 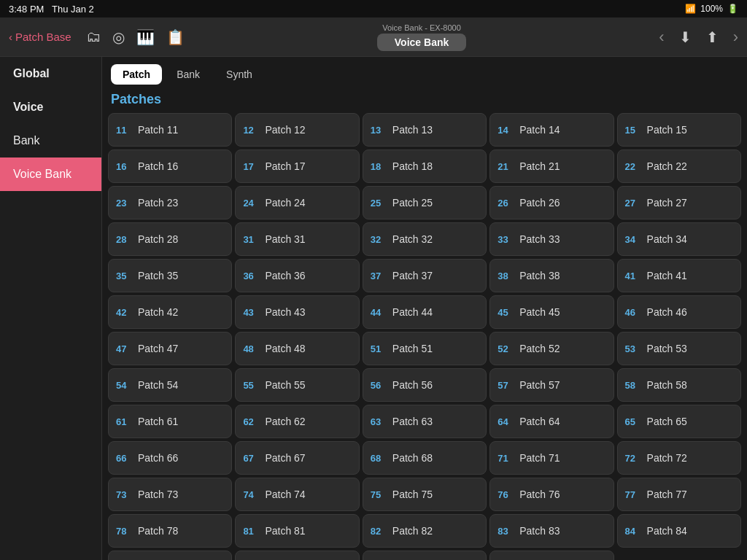 What do you see at coordinates (679, 130) in the screenshot?
I see `patch-cell: 15Patch 15` at bounding box center [679, 130].